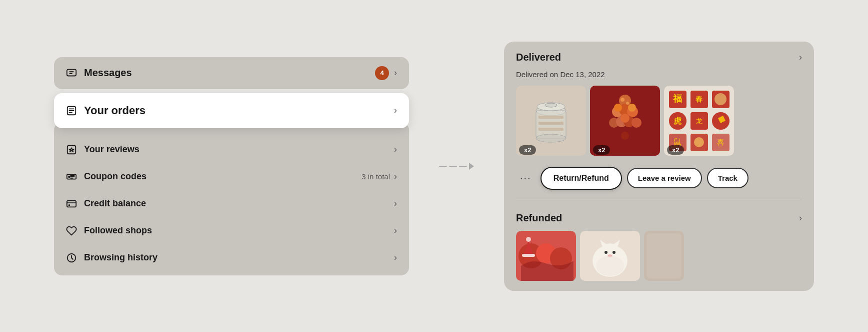 This screenshot has height=332, width=868. I want to click on coupons-meta: 3 in total, so click(376, 176).